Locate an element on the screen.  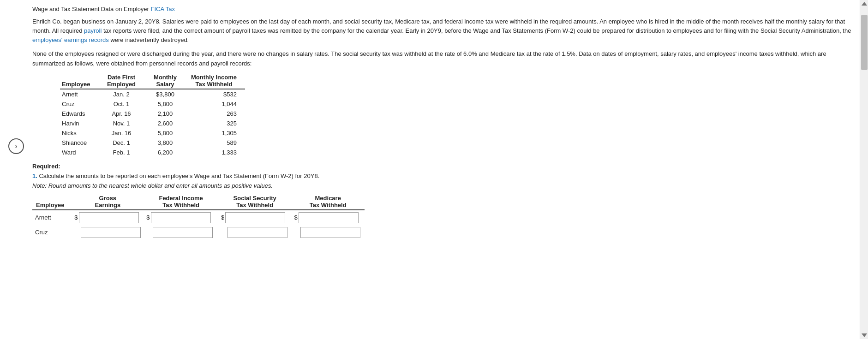
arnett-ss-cell: $ is located at coordinates (255, 218).